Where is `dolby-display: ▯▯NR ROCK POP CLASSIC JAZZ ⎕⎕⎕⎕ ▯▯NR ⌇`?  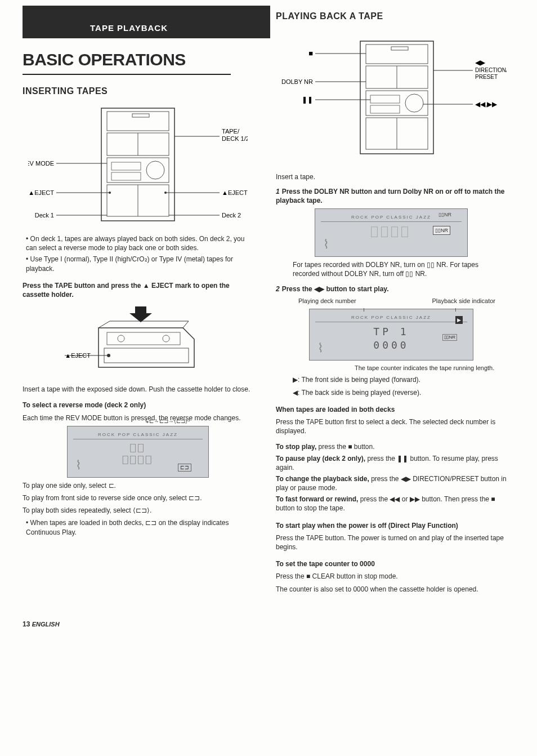
dolby-display: ▯▯NR ROCK POP CLASSIC JAZZ ⎕⎕⎕⎕ ▯▯NR ⌇ is located at coordinates (391, 233).